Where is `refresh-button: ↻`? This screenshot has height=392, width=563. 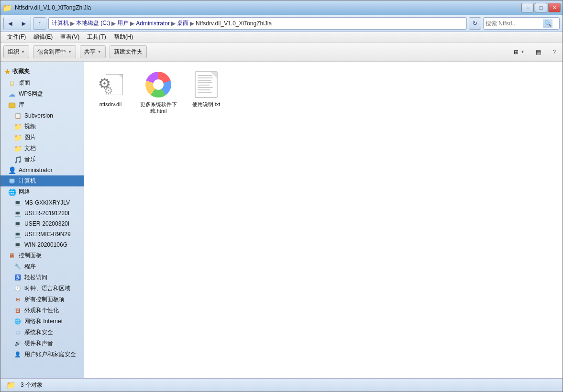
refresh-button: ↻ is located at coordinates (475, 23).